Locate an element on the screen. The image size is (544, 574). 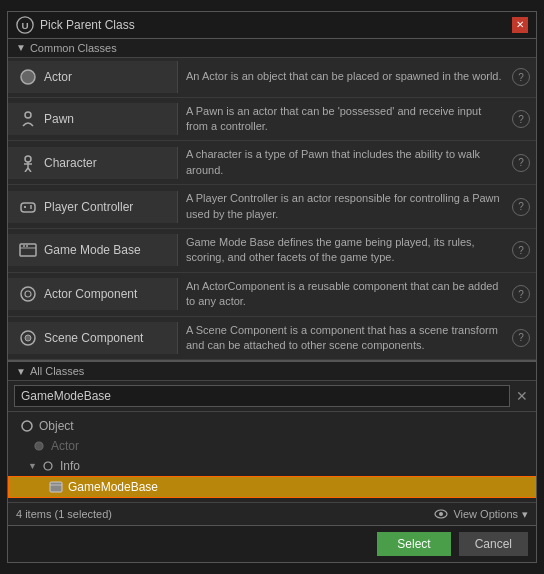
all-classes-label: All Classes is located at coordinates (57, 371).